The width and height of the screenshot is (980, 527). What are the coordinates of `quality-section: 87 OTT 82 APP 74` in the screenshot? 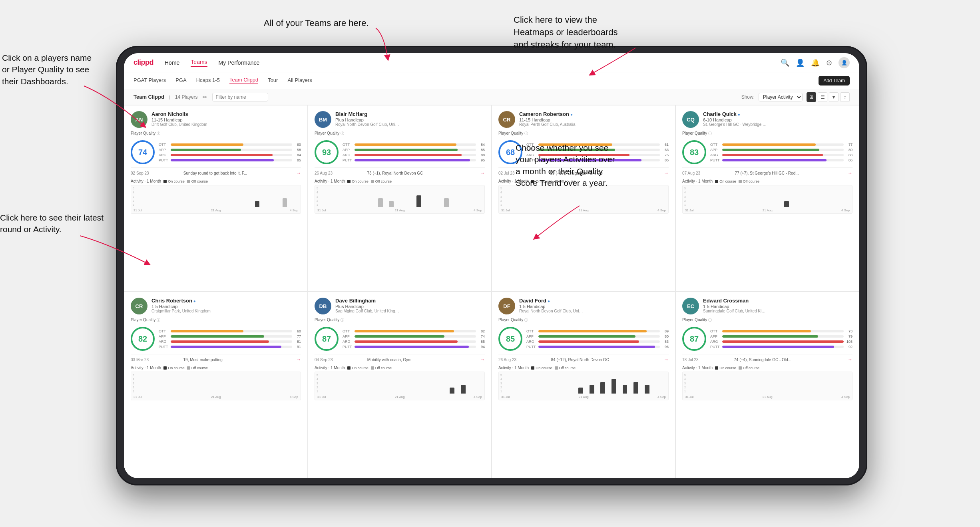 It's located at (400, 339).